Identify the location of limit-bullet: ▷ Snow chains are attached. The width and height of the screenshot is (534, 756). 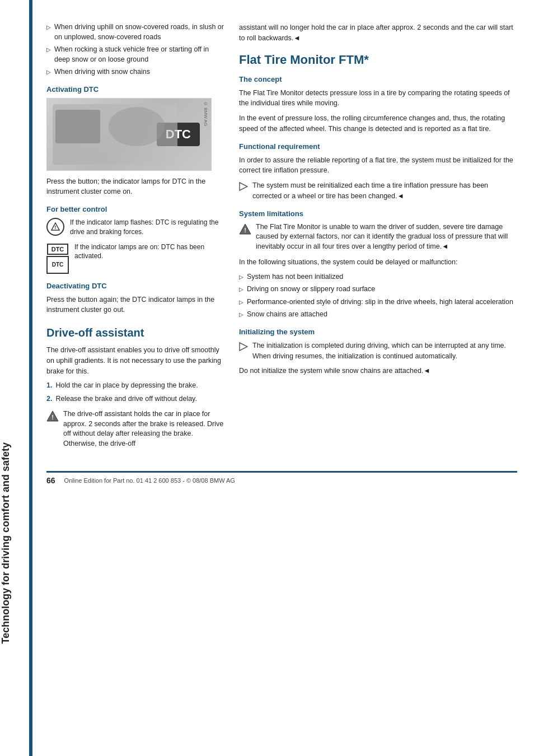
(378, 315).